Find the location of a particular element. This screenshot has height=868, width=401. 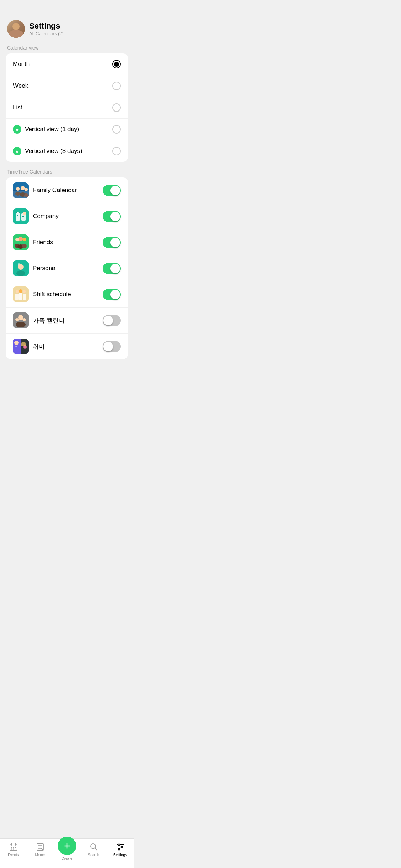

family-calendar-icon is located at coordinates (21, 190).